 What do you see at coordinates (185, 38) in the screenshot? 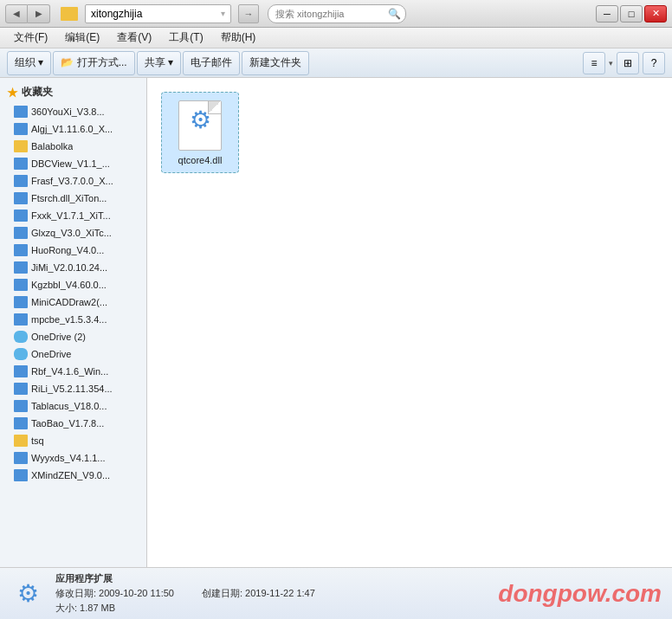
I see `menu-tools: 工具(T)` at bounding box center [185, 38].